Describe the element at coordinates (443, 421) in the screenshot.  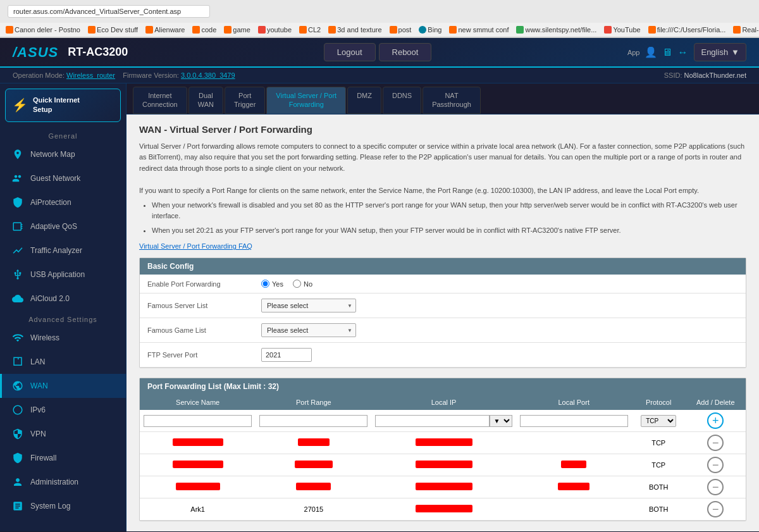
I see `table-row-input: ▼ TCP UDP BOTH` at that location.